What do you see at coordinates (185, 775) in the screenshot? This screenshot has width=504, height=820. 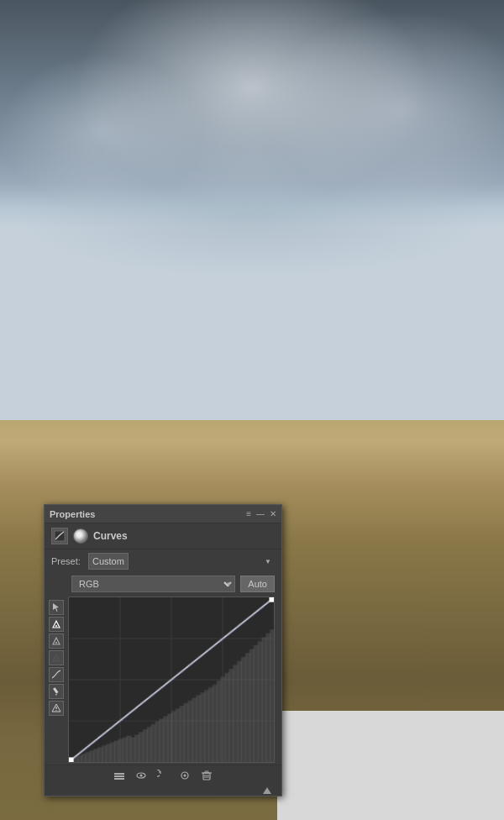 I see `visibility-icon` at bounding box center [185, 775].